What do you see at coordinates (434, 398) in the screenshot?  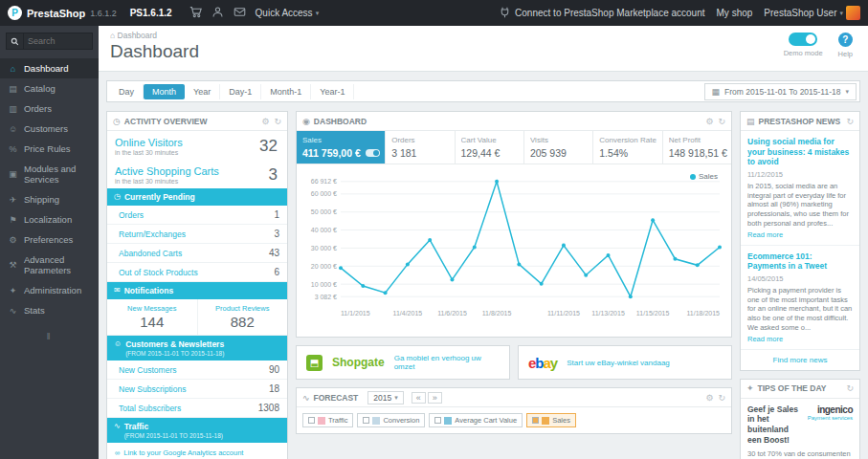 I see `forecast-next-button: »` at bounding box center [434, 398].